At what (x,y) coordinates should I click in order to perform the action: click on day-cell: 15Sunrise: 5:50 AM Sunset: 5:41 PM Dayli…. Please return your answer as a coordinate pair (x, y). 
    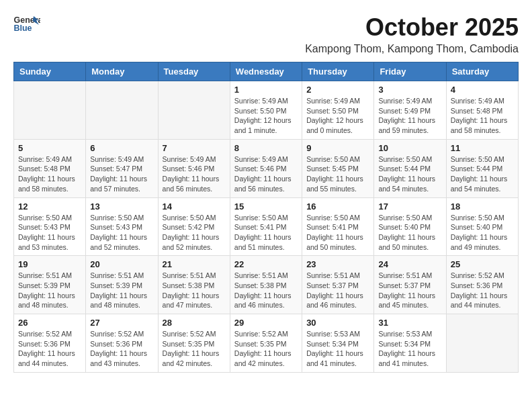
    Looking at the image, I should click on (266, 227).